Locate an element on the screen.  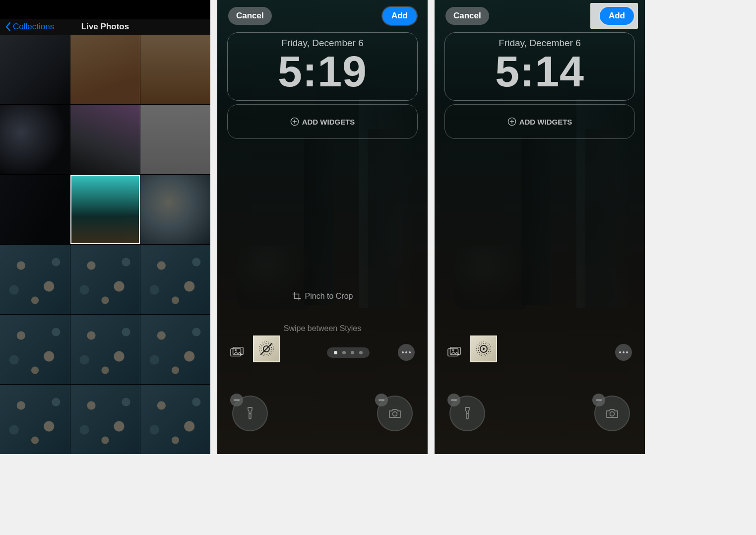
status-bar-area is located at coordinates (105, 10).